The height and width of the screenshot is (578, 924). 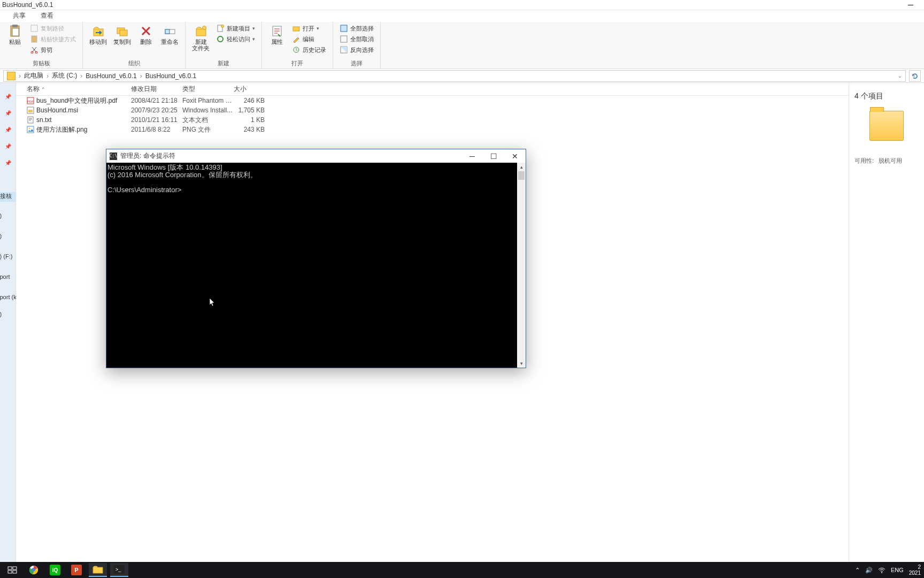 I want to click on tray-wifi-icon, so click(x=882, y=570).